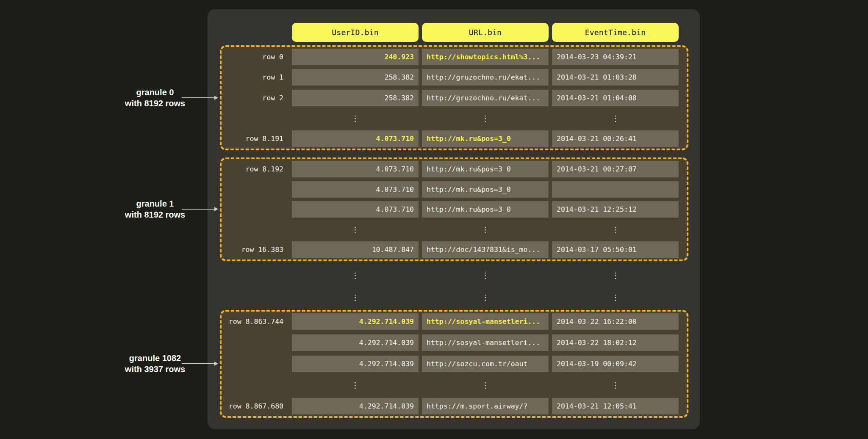 This screenshot has height=439, width=868. What do you see at coordinates (257, 139) in the screenshot?
I see `row-label: row 8.191` at bounding box center [257, 139].